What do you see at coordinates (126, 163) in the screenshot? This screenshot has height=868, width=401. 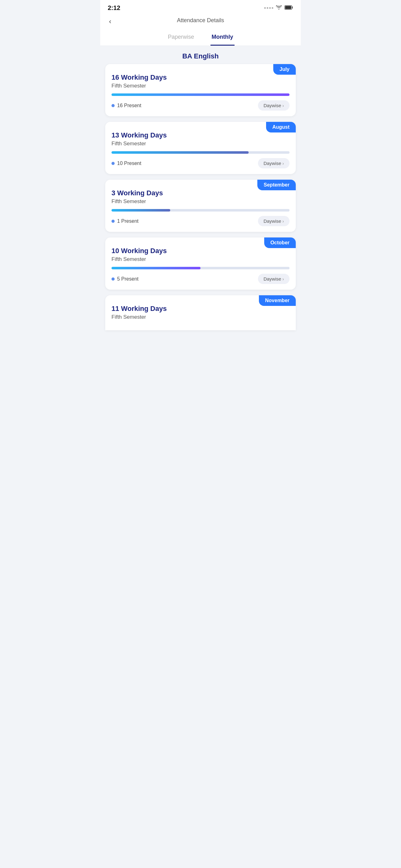 I see `present-label: 10 Present` at bounding box center [126, 163].